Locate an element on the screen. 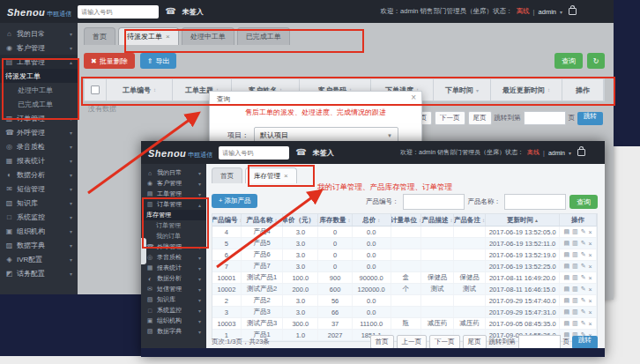 The height and width of the screenshot is (364, 640). prev-page-button: 上一页 is located at coordinates (413, 342).